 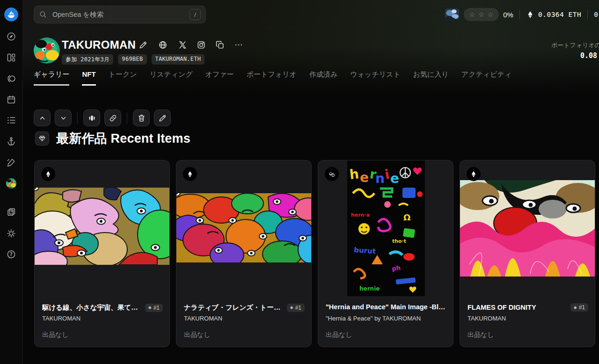 What do you see at coordinates (11, 182) in the screenshot?
I see `sidebar: ?` at bounding box center [11, 182].